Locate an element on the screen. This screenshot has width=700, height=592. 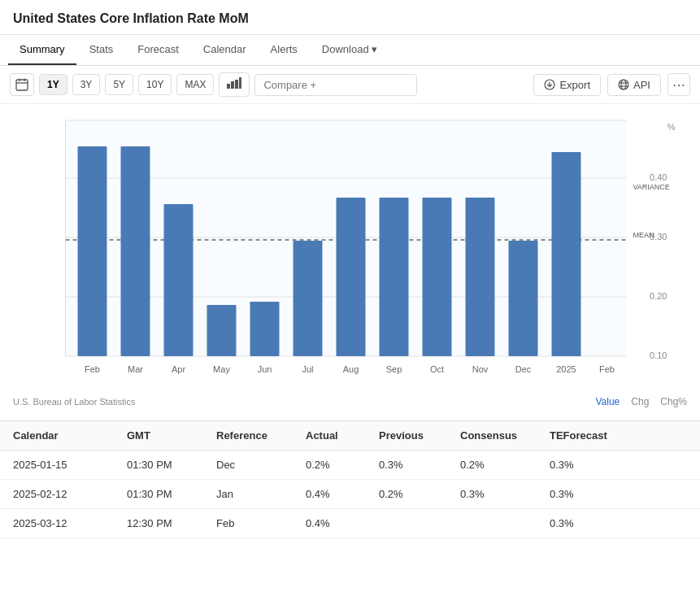
svg-text: Mar is located at coordinates (135, 369).